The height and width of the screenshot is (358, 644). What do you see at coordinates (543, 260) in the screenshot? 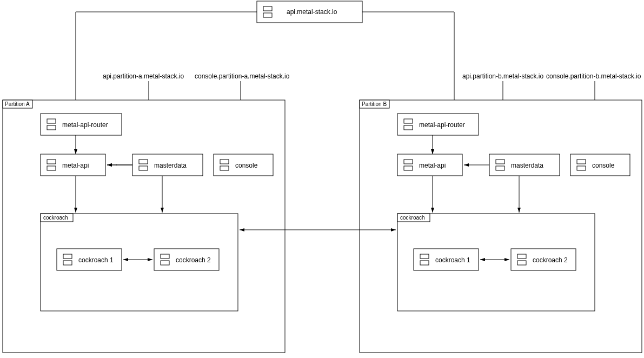
I see `component-b-db2: cockroach 2` at bounding box center [543, 260].